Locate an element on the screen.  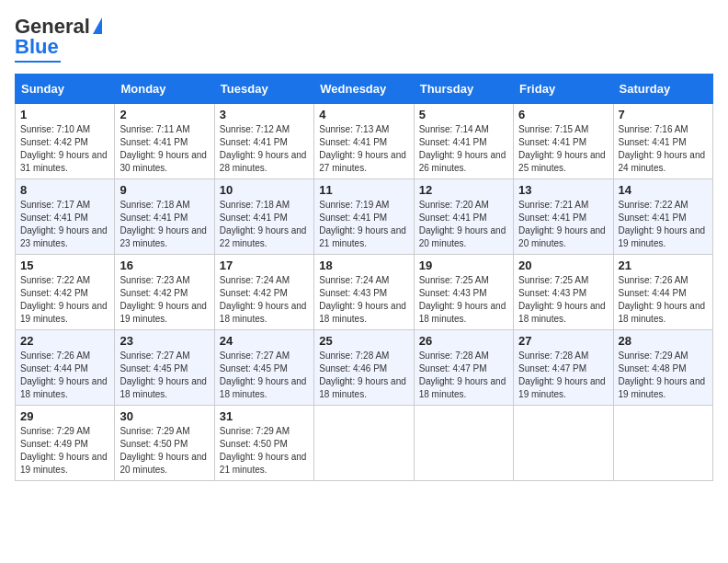
day-info: Sunrise: 7:20 AMSunset: 4:41 PMDaylight:… is located at coordinates (463, 224).